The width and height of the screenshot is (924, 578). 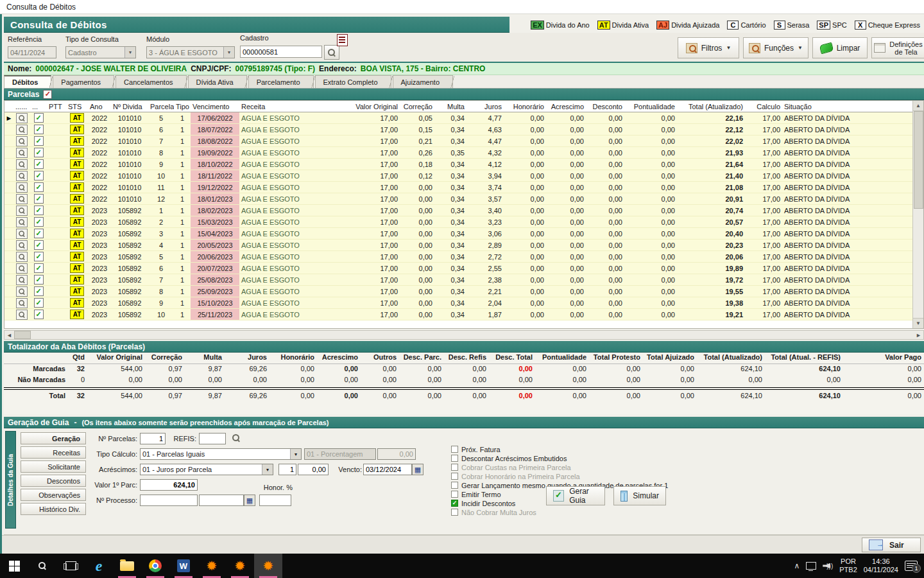 I want to click on tipo-consulta-select: Cadastro ▾, so click(x=101, y=53).